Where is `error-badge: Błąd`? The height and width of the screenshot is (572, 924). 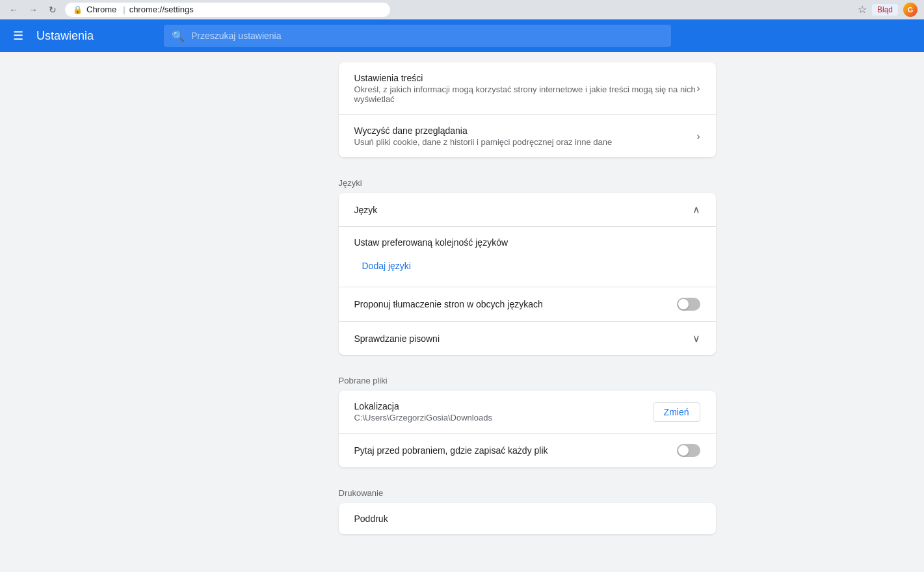 error-badge: Błąd is located at coordinates (885, 10).